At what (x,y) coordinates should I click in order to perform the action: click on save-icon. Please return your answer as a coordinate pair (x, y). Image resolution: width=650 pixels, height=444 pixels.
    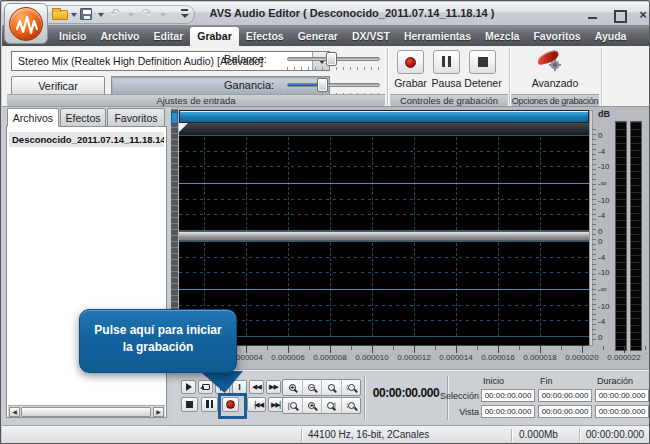
    Looking at the image, I should click on (86, 14).